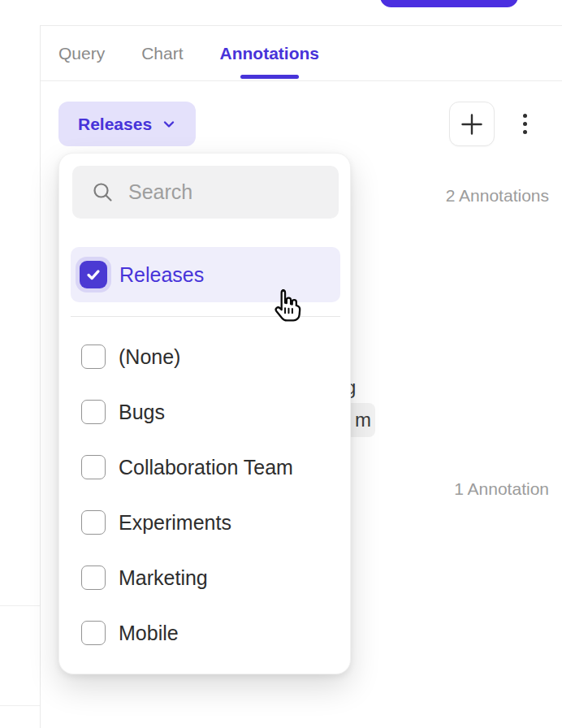  What do you see at coordinates (502, 489) in the screenshot?
I see `annotation-count-badge: 1 Annotation` at bounding box center [502, 489].